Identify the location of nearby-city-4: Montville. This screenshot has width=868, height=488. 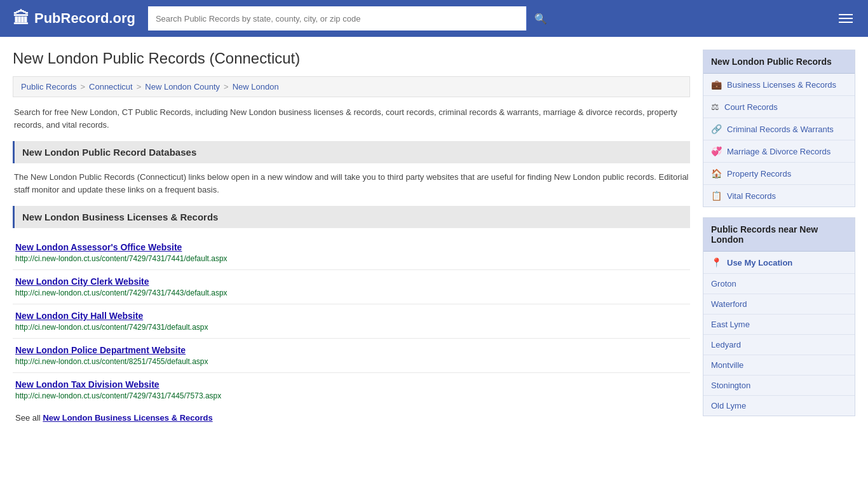
(779, 365).